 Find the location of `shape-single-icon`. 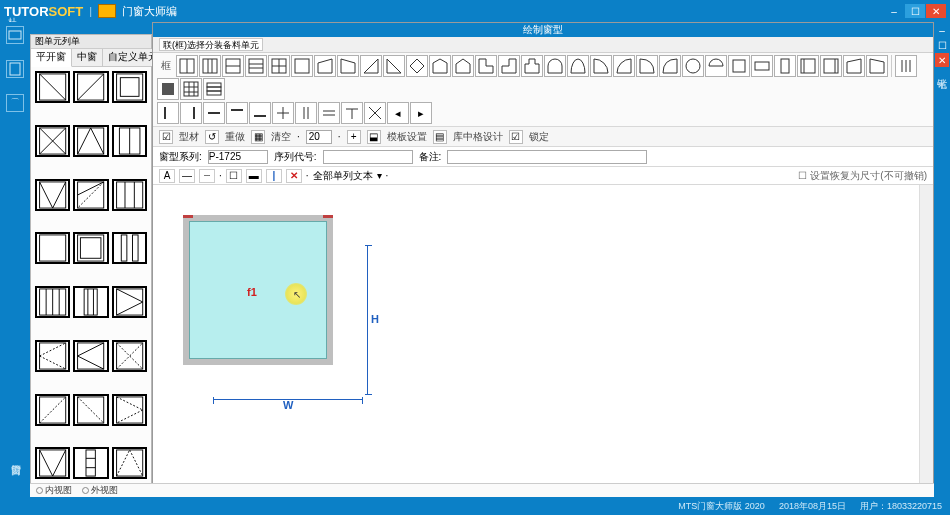

shape-single-icon is located at coordinates (302, 66).